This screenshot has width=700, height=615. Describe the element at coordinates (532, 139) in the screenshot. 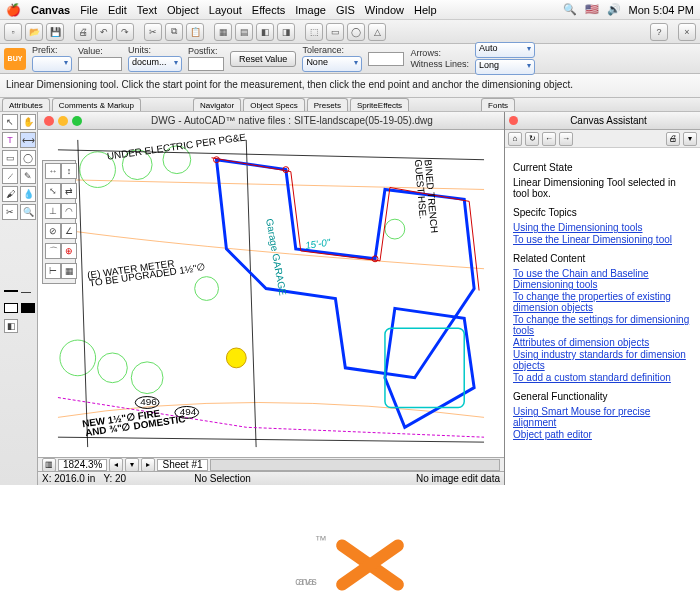

I see `assist-refresh: ↻` at that location.